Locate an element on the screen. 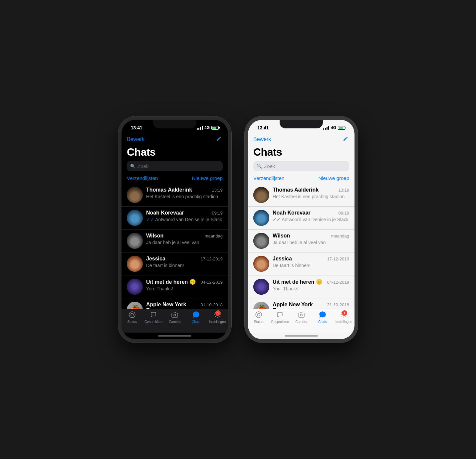 This screenshot has height=459, width=476. chat-info: Jessica17-12-2019De taart is binnen! is located at coordinates (311, 262).